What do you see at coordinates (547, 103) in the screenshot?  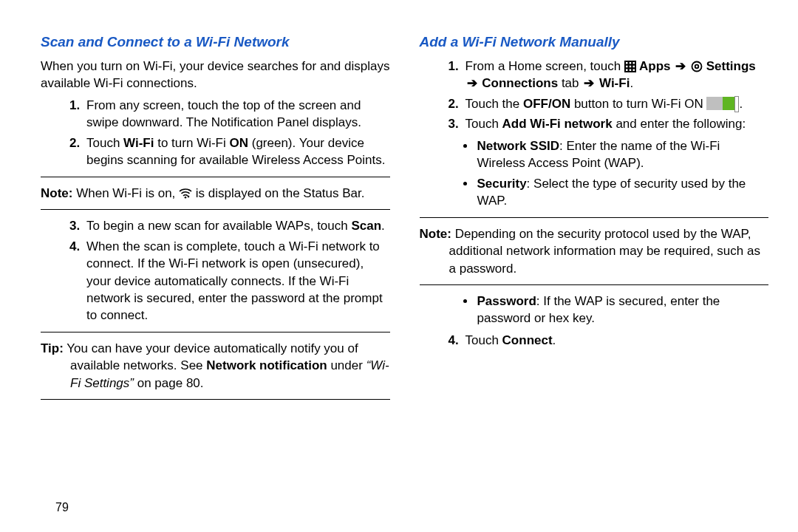 I see `offon-bold: OFF/ON` at bounding box center [547, 103].